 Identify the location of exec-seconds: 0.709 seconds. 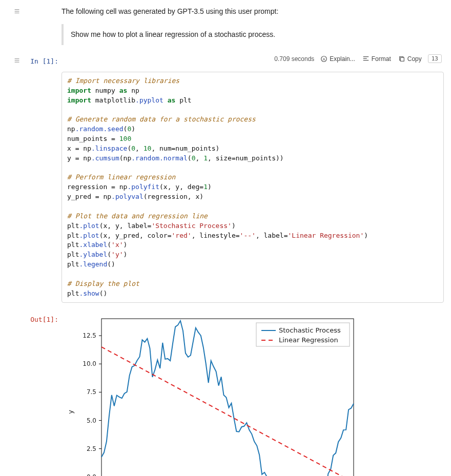
(294, 59).